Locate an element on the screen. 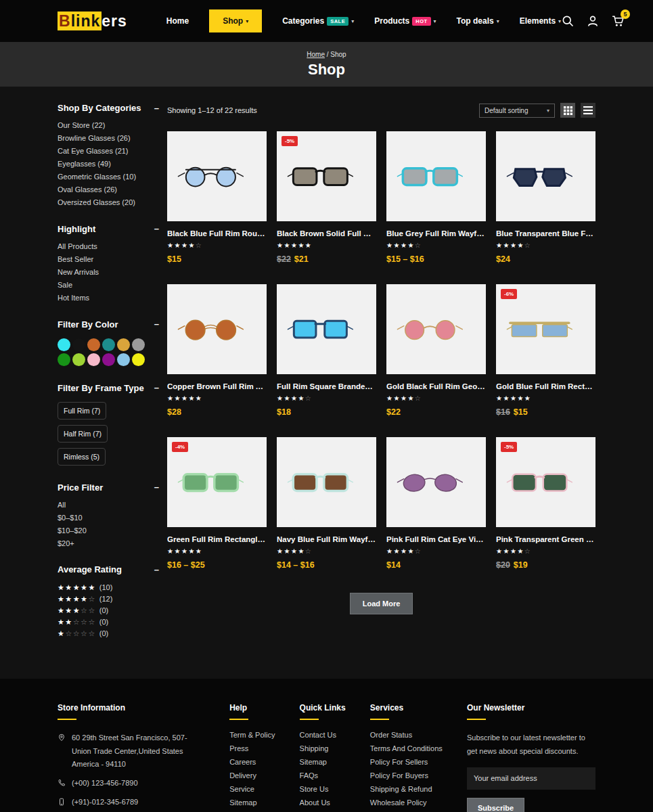  nav-products: ProductsHOT▾ is located at coordinates (405, 21).